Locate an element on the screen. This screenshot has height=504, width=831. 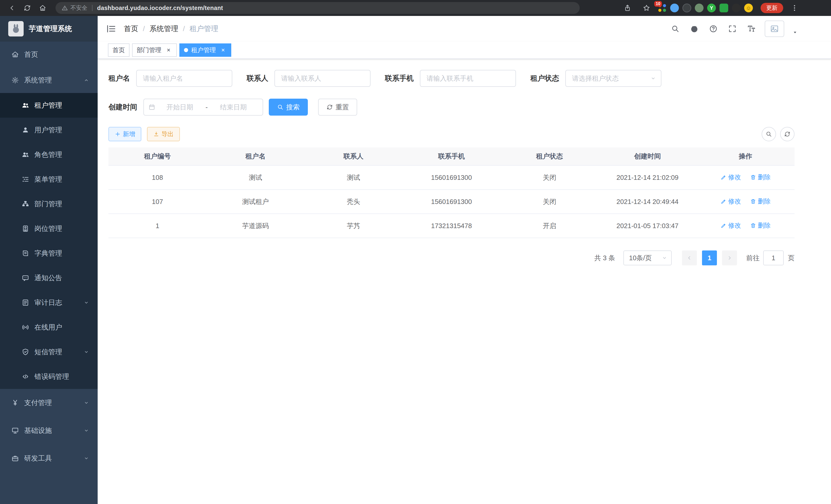
site-security-indicator: 不安全 is located at coordinates (75, 8).